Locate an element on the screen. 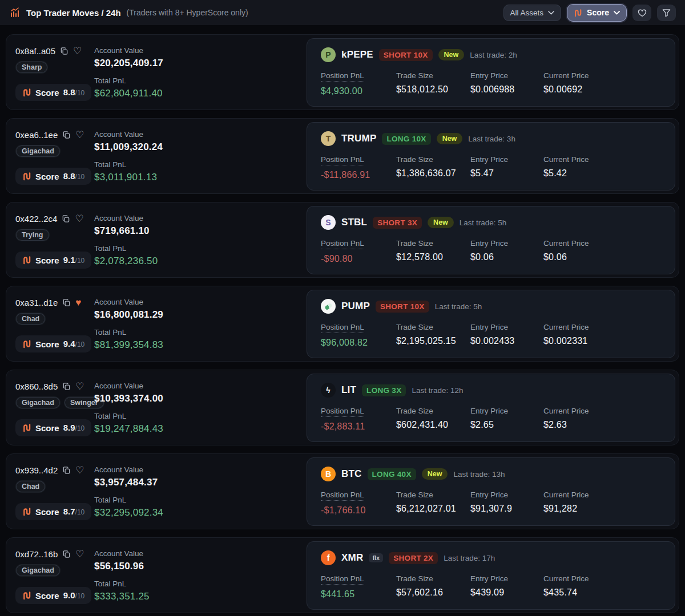 The image size is (685, 616). filter-button is located at coordinates (667, 13).